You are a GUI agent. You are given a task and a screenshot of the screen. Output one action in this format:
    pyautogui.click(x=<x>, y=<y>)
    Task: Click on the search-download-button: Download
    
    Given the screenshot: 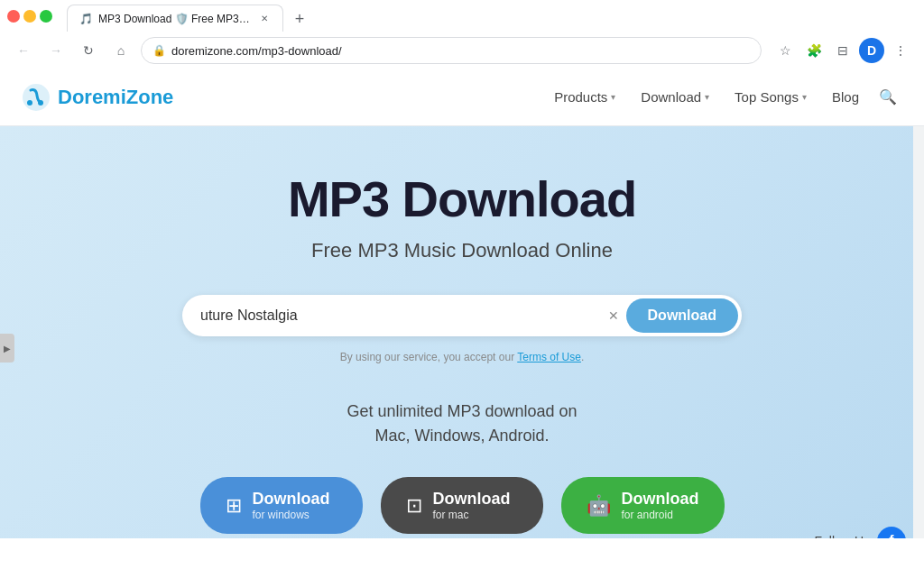 What is the action you would take?
    pyautogui.click(x=682, y=316)
    